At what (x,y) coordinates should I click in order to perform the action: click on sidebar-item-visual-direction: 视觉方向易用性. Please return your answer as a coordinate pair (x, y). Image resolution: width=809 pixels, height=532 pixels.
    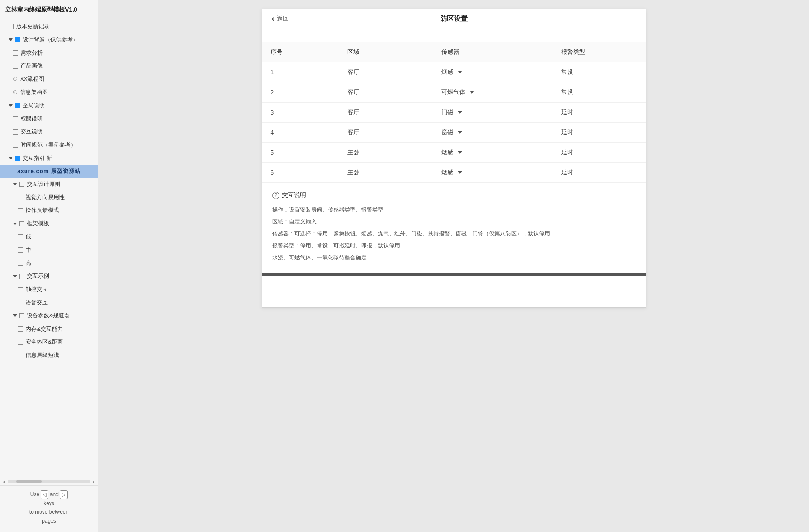
    Looking at the image, I should click on (49, 197).